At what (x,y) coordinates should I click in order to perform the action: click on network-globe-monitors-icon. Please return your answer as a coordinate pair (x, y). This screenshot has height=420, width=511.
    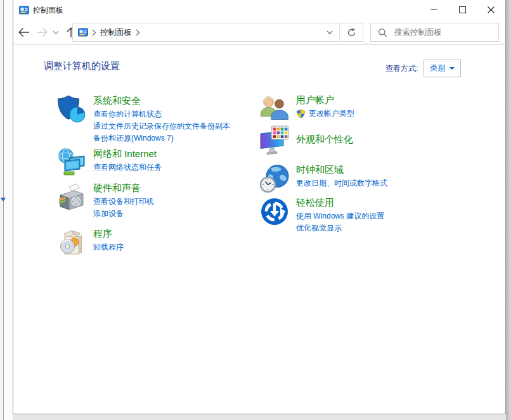
    Looking at the image, I should click on (72, 163).